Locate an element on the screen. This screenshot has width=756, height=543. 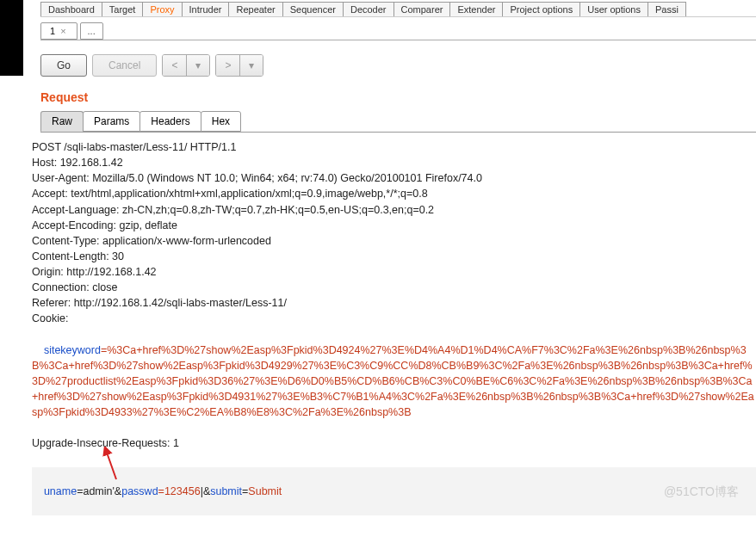
top-tabs: Dashboard Target Proxy Intruder Repeater… is located at coordinates (398, 9).